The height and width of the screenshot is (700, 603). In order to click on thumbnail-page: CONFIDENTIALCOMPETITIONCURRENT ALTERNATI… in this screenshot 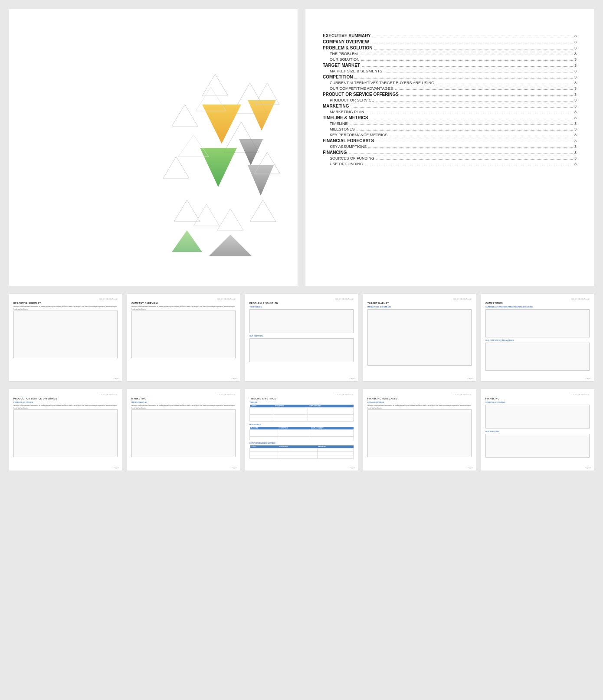, I will do `click(537, 337)`.